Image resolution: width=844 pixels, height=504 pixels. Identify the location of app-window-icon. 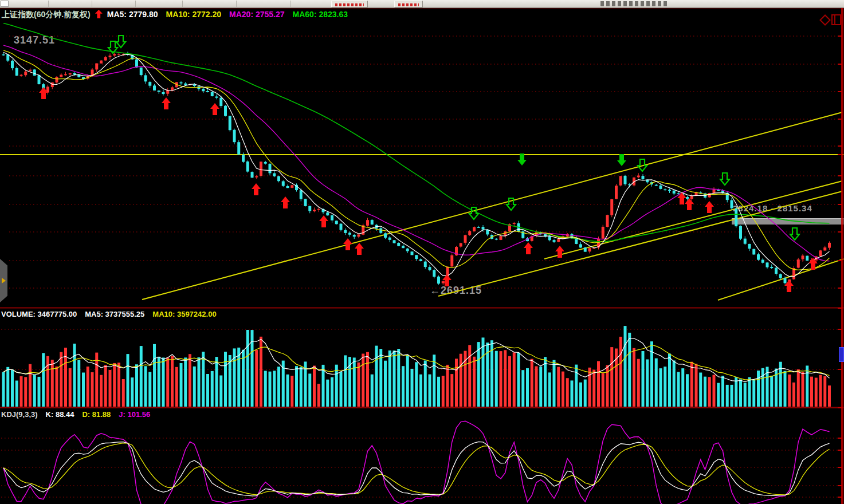
(5, 3).